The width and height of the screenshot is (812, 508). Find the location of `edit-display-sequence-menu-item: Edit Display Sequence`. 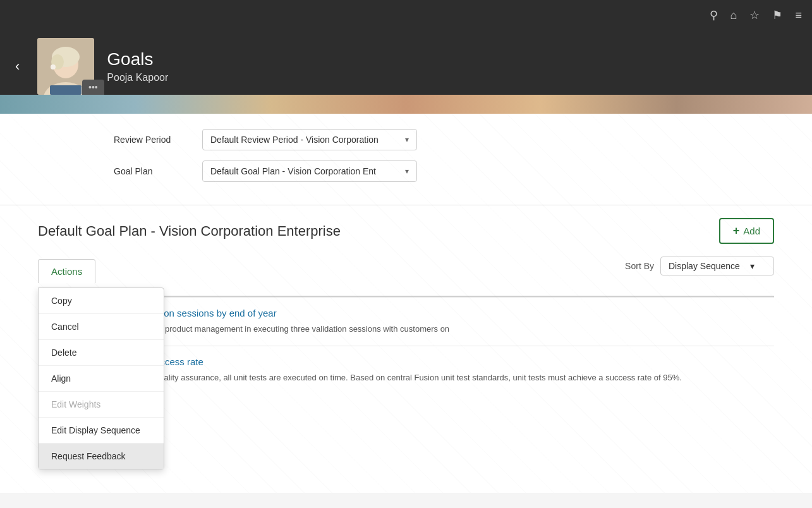

edit-display-sequence-menu-item: Edit Display Sequence is located at coordinates (101, 431).